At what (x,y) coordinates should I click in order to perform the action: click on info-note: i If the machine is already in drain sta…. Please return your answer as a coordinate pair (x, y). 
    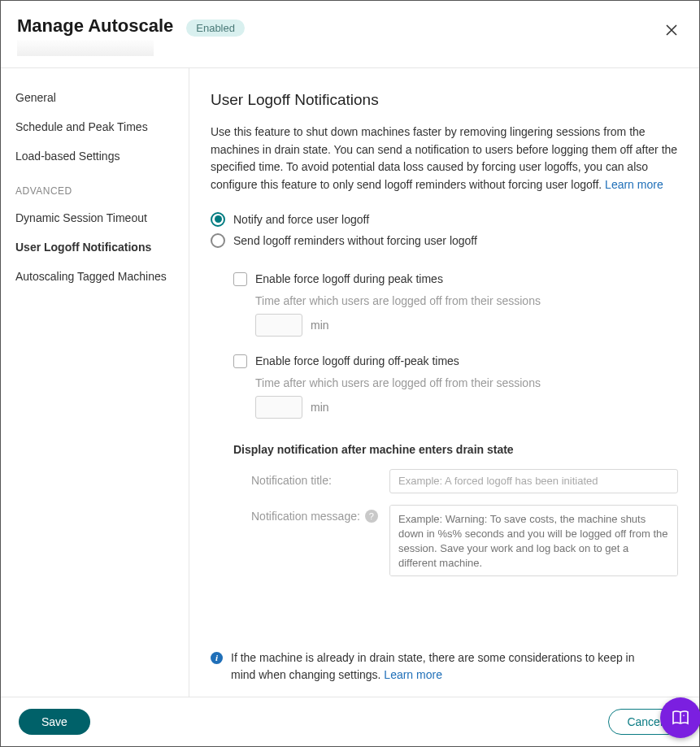
    Looking at the image, I should click on (444, 671).